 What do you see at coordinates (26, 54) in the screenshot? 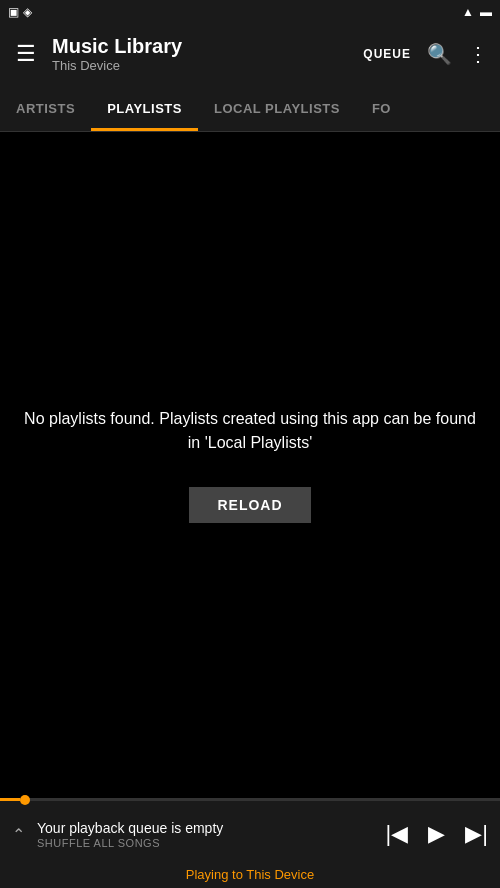
I see `hamburger-menu-icon: ☰` at bounding box center [26, 54].